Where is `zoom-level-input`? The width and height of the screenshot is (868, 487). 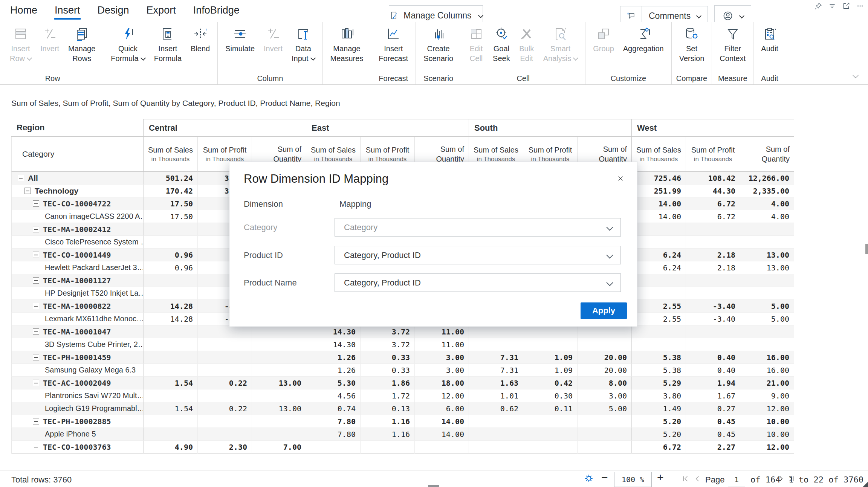
zoom-level-input is located at coordinates (633, 479).